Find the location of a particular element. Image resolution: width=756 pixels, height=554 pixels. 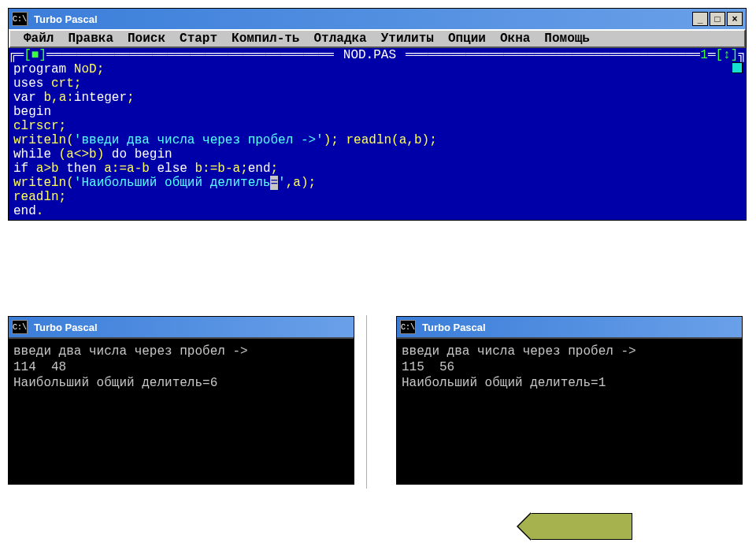

code-line: var b,a:integer; is located at coordinates (380, 98).